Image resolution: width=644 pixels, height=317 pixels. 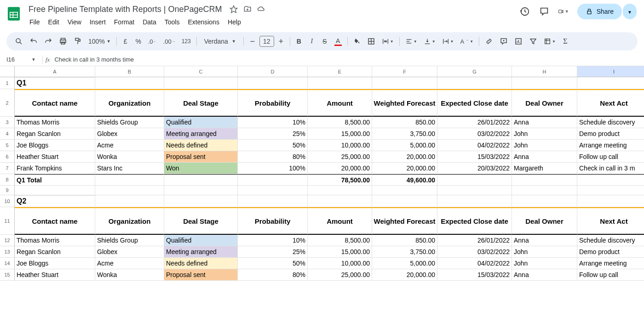 I want to click on cell: Heather Stuart, so click(x=55, y=275).